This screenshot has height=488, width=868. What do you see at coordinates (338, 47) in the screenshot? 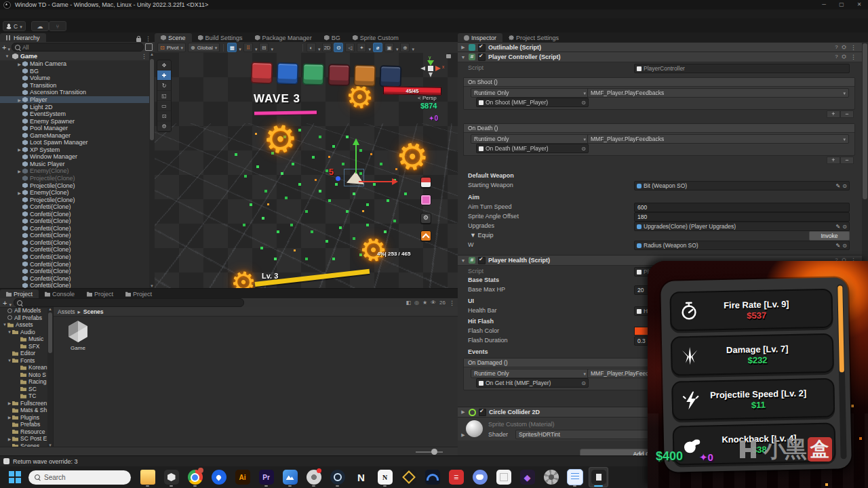
I see `lighting-toggle-button: ʘ` at bounding box center [338, 47].